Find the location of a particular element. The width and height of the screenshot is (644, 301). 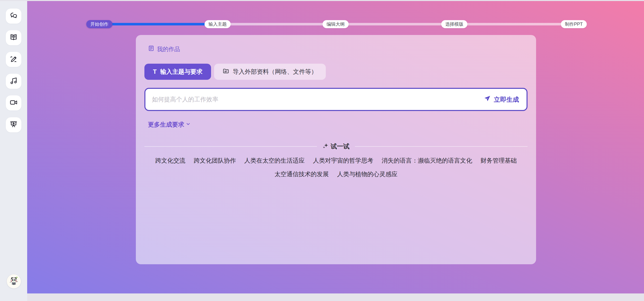

suggestion-chip: 跨文化交流 is located at coordinates (170, 161).